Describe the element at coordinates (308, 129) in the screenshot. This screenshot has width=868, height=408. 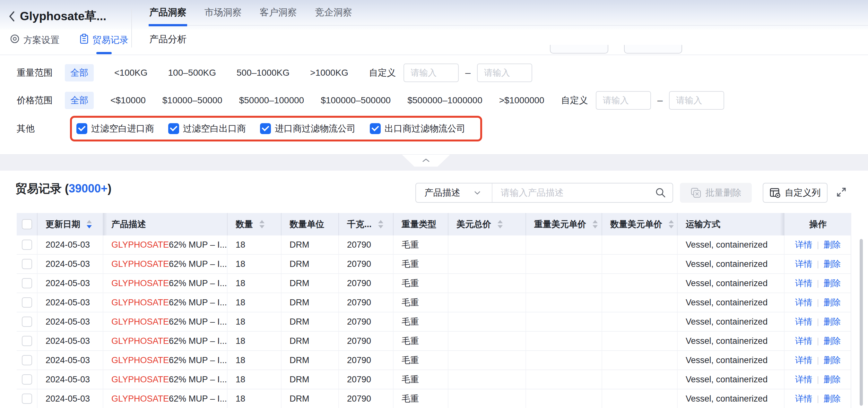
I see `filter-checkbox-importer-logistics: 进口商过滤物流公司` at that location.